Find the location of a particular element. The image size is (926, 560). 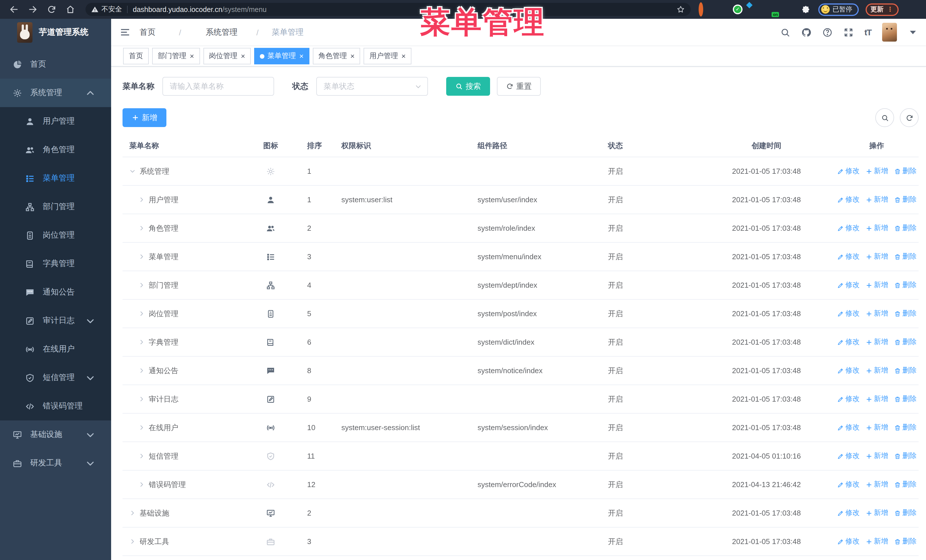

back-icon is located at coordinates (14, 9).